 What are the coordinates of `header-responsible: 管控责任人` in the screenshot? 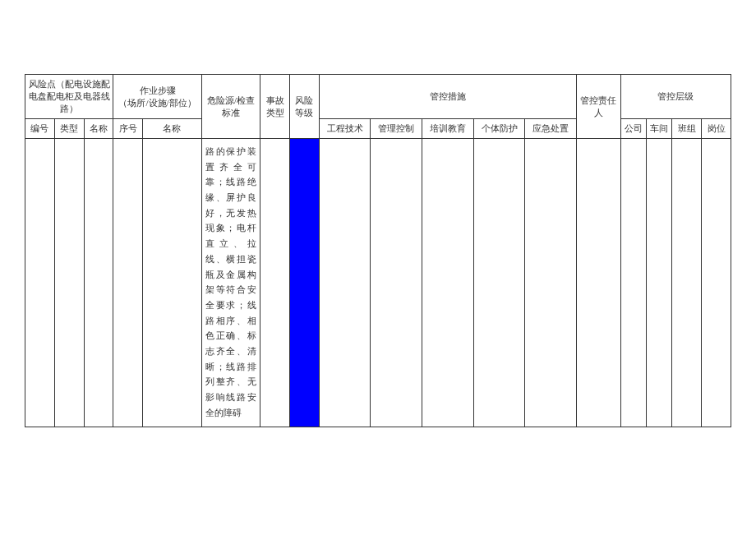 It's located at (598, 107).